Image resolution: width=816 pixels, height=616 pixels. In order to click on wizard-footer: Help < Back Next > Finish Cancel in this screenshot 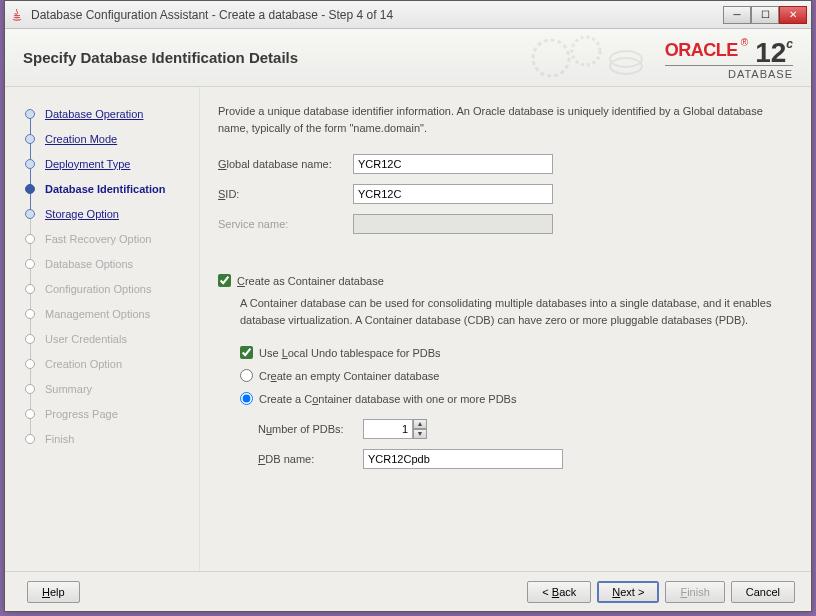, I will do `click(408, 591)`.